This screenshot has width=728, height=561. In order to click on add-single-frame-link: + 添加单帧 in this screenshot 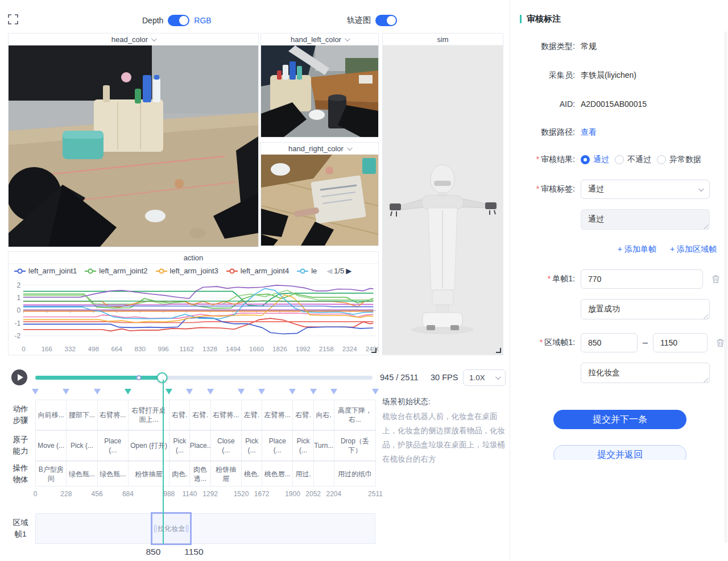, I will do `click(637, 250)`.